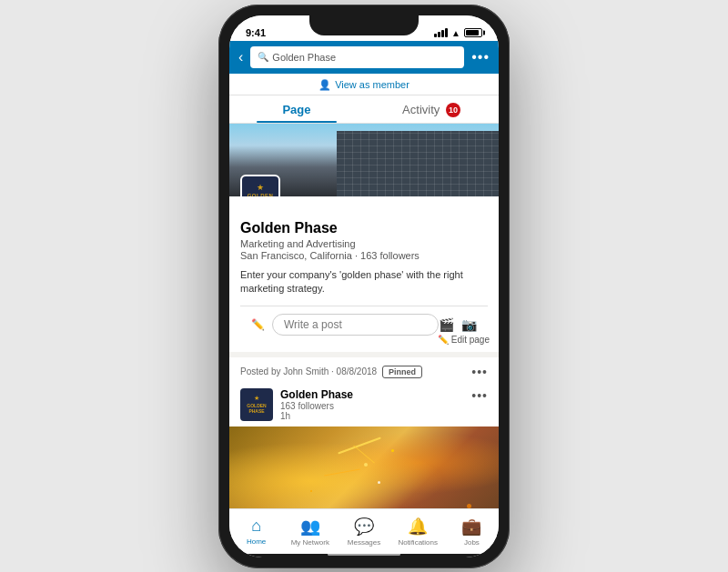  What do you see at coordinates (440, 33) in the screenshot?
I see `signal-icon` at bounding box center [440, 33].